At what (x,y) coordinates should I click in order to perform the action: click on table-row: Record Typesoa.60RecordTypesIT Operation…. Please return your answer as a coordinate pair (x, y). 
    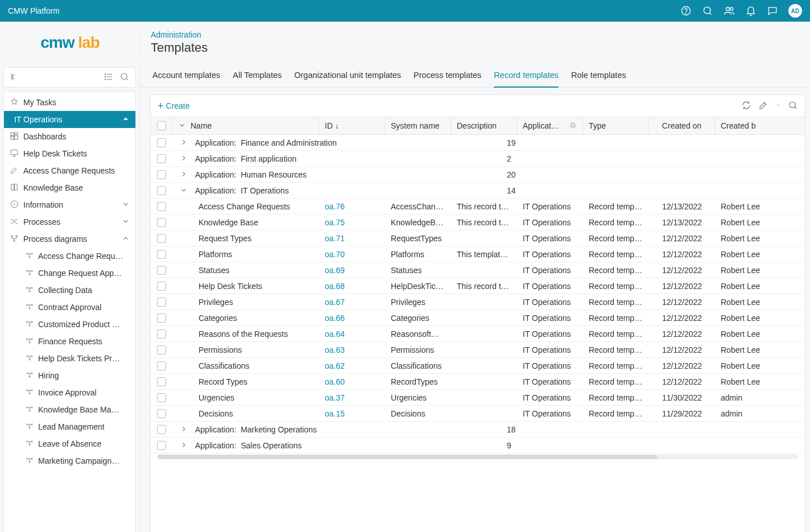
    Looking at the image, I should click on (478, 382).